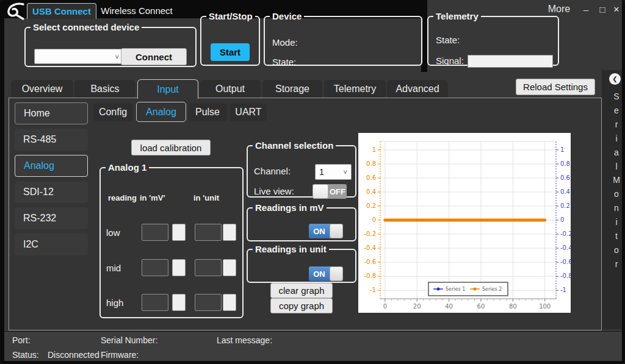 The height and width of the screenshot is (364, 625). What do you see at coordinates (179, 268) in the screenshot?
I see `mid-mv-set-input` at bounding box center [179, 268].